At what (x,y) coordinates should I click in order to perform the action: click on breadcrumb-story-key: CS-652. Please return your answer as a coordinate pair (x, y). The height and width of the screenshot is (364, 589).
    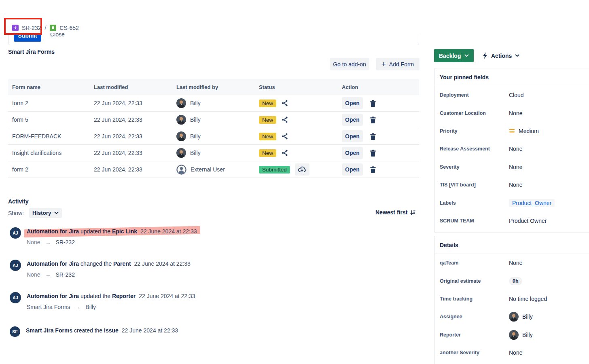
    Looking at the image, I should click on (69, 28).